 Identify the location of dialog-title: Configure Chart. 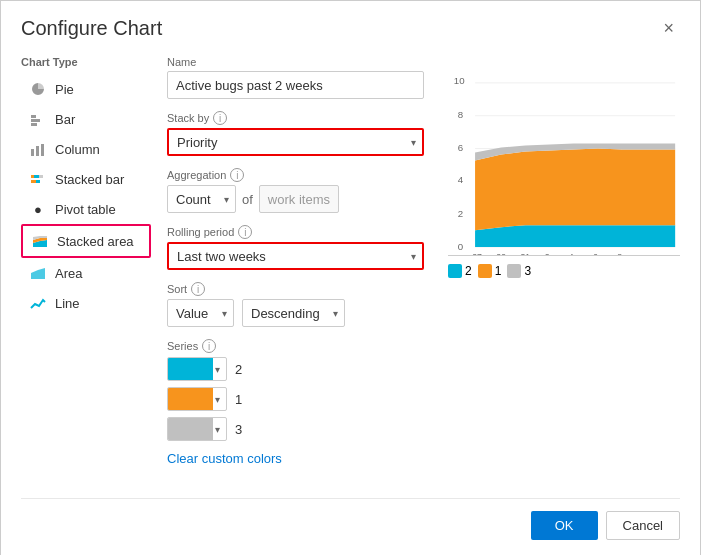
(92, 28).